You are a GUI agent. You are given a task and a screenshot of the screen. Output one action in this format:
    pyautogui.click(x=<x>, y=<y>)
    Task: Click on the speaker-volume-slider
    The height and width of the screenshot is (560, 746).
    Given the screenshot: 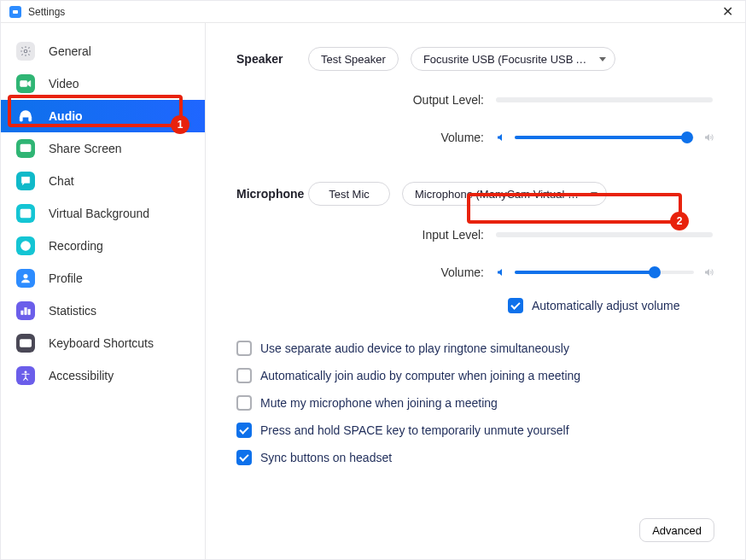 What is the action you would take?
    pyautogui.click(x=604, y=137)
    